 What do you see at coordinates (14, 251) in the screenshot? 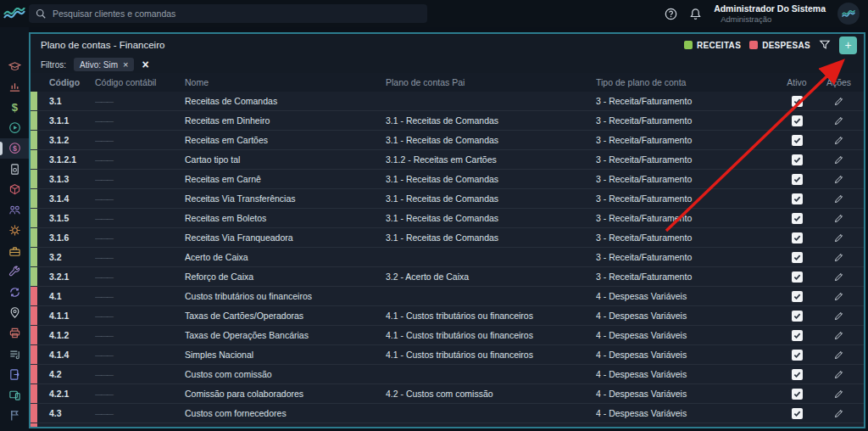
I see `sidebar-item-toolbox` at bounding box center [14, 251].